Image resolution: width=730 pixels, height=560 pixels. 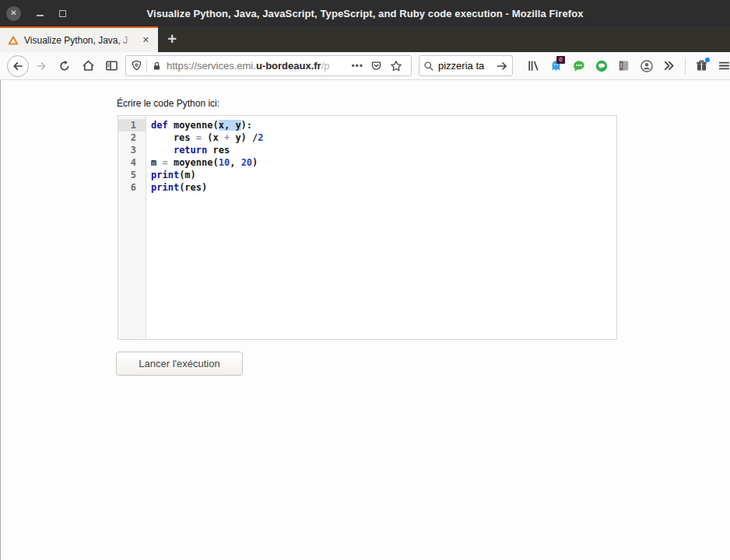 I want to click on tab-close-icon: ✕, so click(x=146, y=40).